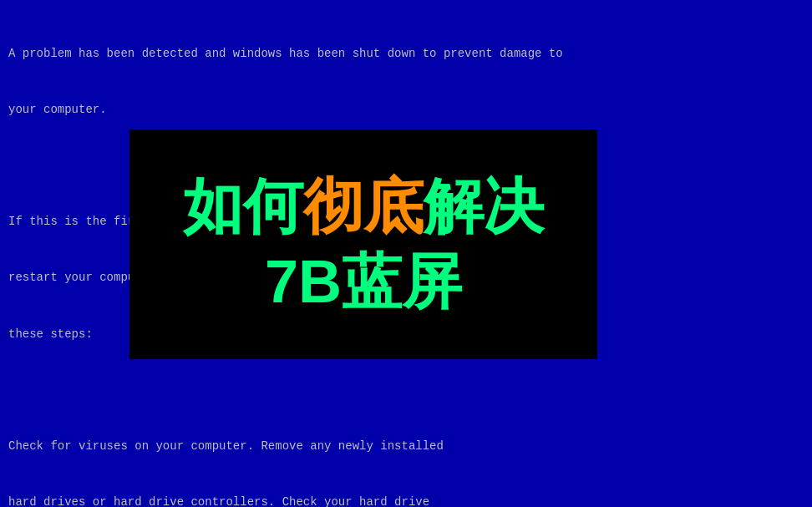 Image resolution: width=812 pixels, height=507 pixels. What do you see at coordinates (406, 499) in the screenshot?
I see `bsod-line-9: hard drives or hard drive controllers. C…` at bounding box center [406, 499].